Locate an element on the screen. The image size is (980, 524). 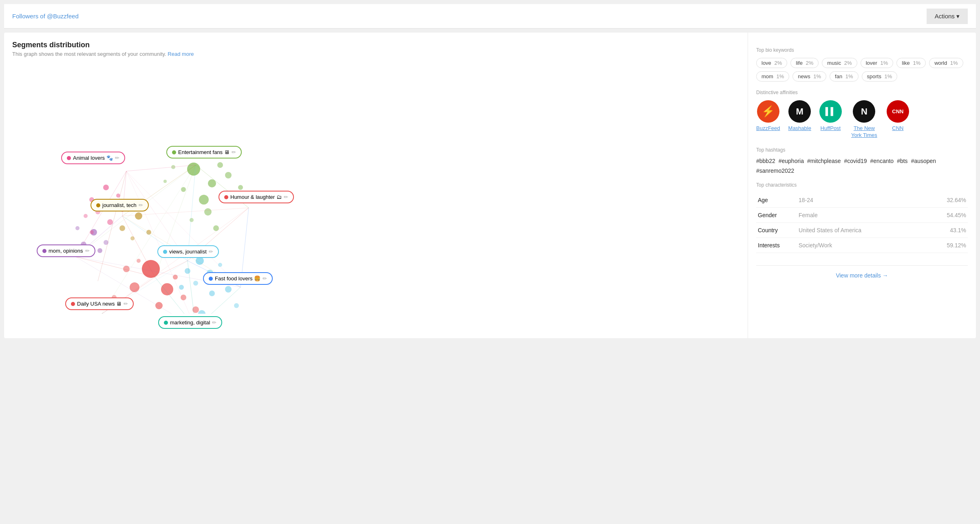
segment-label-text: journalist, tech is located at coordinates (119, 205).